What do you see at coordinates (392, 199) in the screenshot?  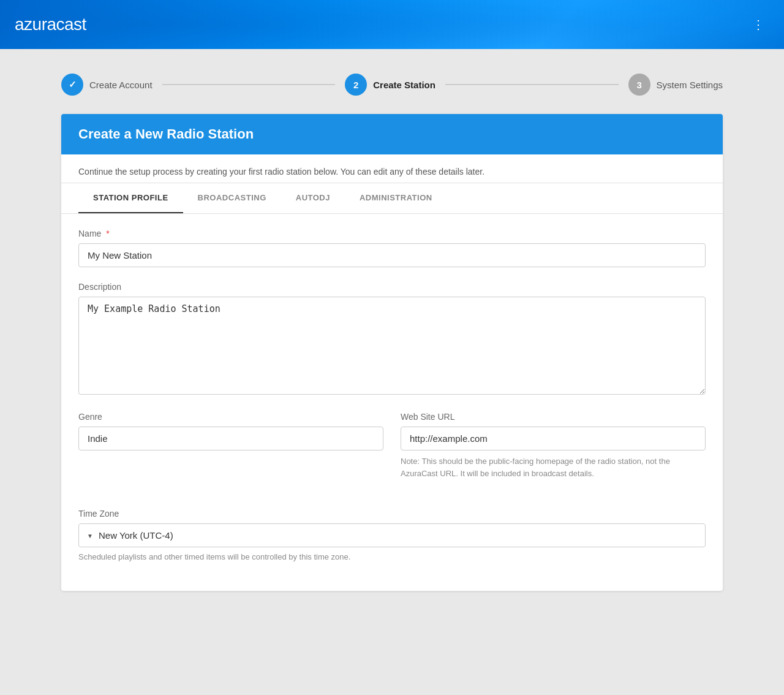 I see `tabs-bar: STATION PROFILE BROADCASTING AUTODJ ADMI…` at bounding box center [392, 199].